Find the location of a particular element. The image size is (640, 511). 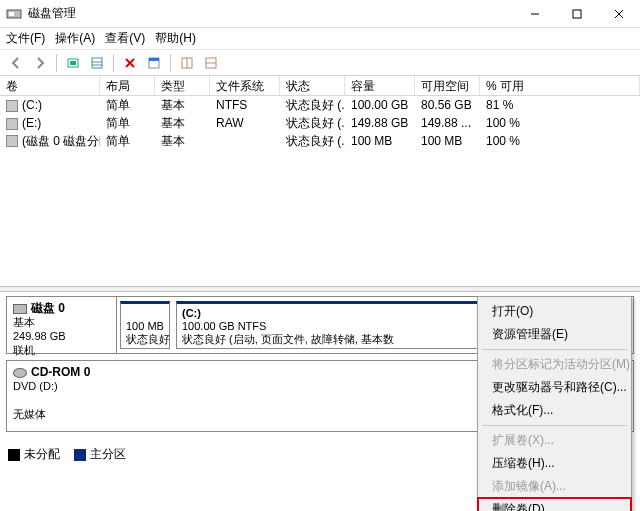

list-icon is located at coordinates (97, 63).